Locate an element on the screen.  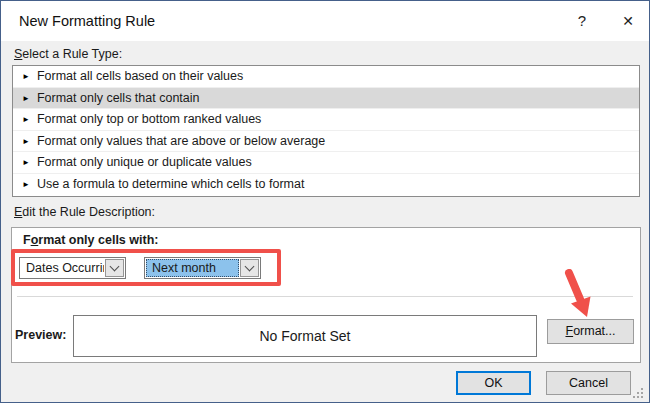
list-item: ►Format only values that are above or be… is located at coordinates (326, 142).